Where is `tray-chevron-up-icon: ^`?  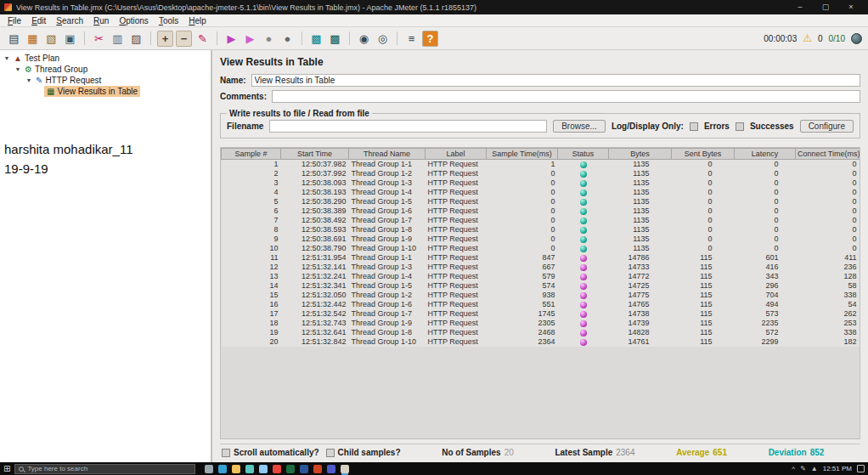
tray-chevron-up-icon: ^ is located at coordinates (793, 469).